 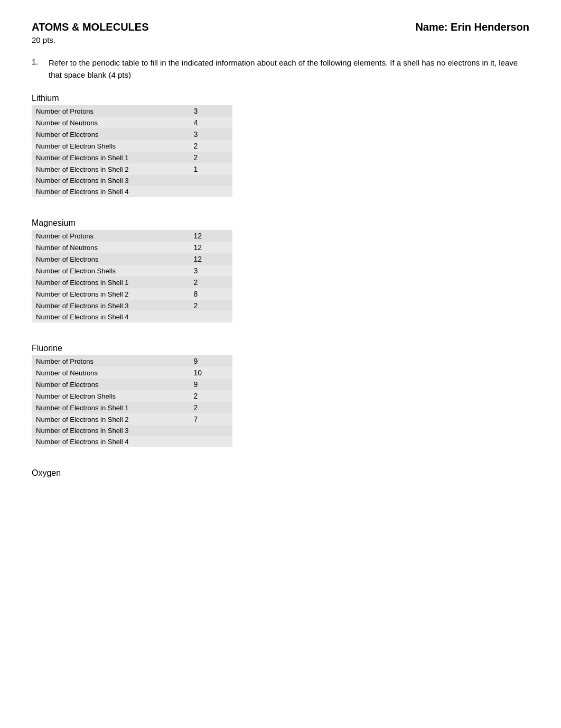 I want to click on table-row: Number of Electrons in Shell 28, so click(x=132, y=294).